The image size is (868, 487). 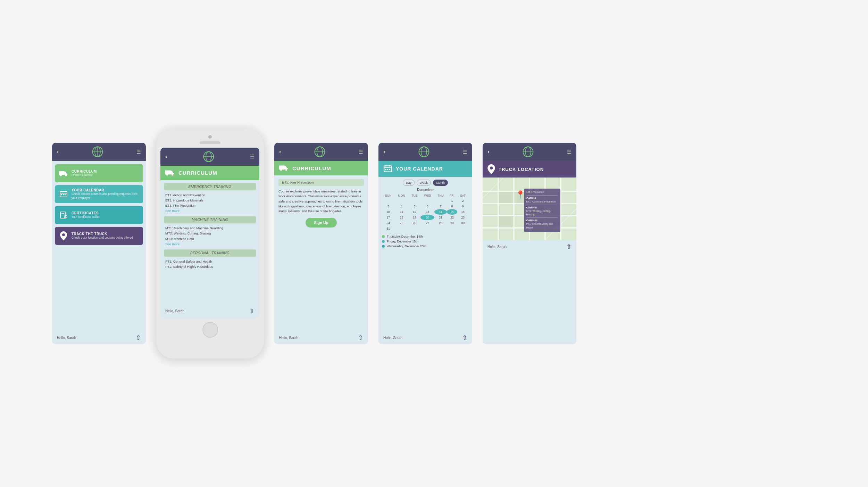 What do you see at coordinates (463, 196) in the screenshot?
I see `dow-sat: SAT` at bounding box center [463, 196].